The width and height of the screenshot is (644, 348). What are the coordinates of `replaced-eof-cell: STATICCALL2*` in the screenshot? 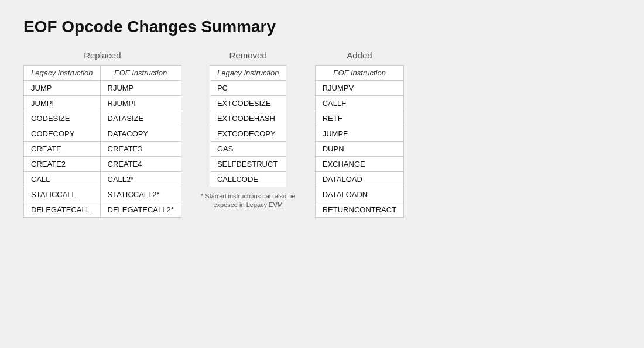 It's located at (141, 195).